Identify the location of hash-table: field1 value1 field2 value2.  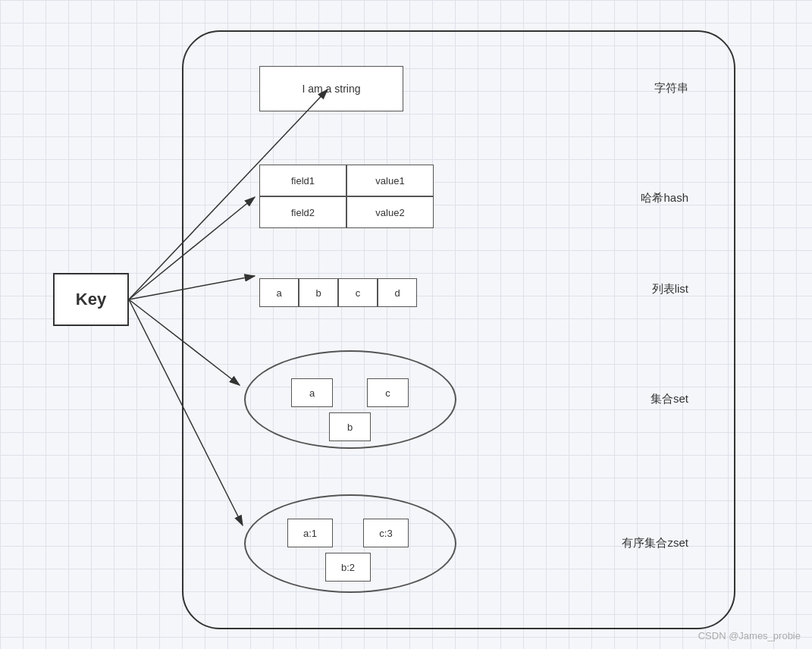
(346, 196).